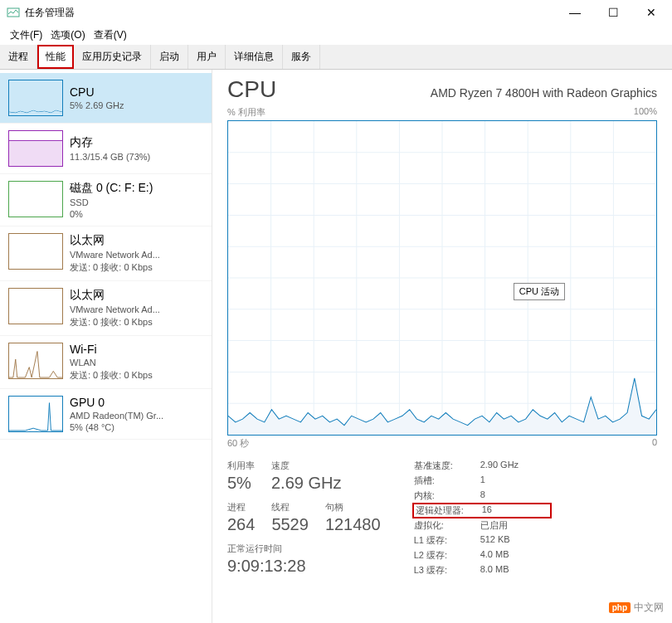 This screenshot has width=672, height=623. What do you see at coordinates (106, 254) in the screenshot?
I see `sidebar-item-ethernet-1: 以太网 VMware Network Ad... 发送: 0 接收: 0 Kbp…` at bounding box center [106, 254].